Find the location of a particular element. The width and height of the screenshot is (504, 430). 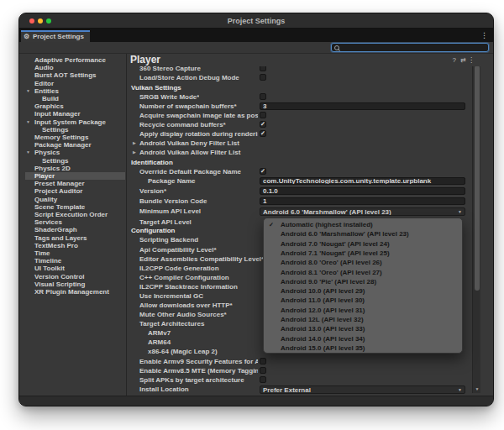

sidebar-item-adaptive-performance: Adaptive Performance is located at coordinates (73, 60).